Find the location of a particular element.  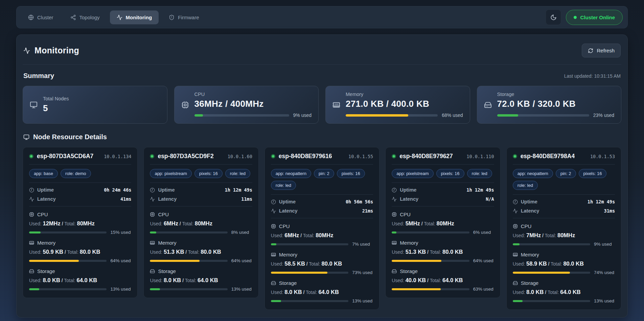

used-value: 50.9 KB is located at coordinates (53, 252).